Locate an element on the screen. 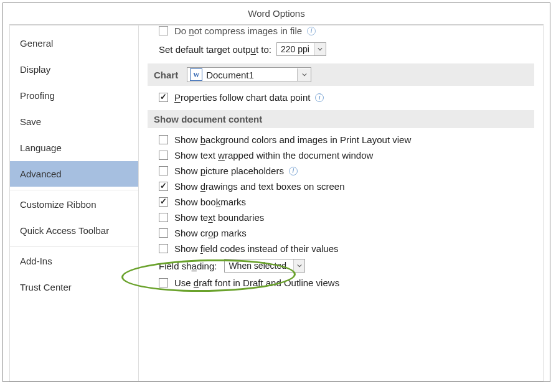  checkbox-field-codes: Show field codes instead of their values is located at coordinates (249, 249).